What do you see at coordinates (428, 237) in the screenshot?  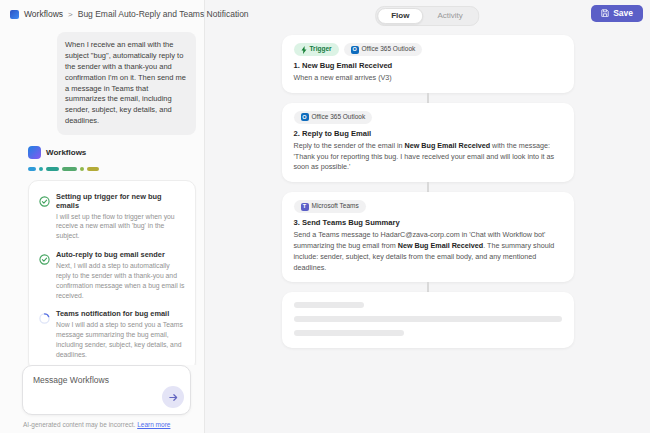 I see `flow-card-teams: T Microsoft Teams 3. Send Teams Bug Summ…` at bounding box center [428, 237].